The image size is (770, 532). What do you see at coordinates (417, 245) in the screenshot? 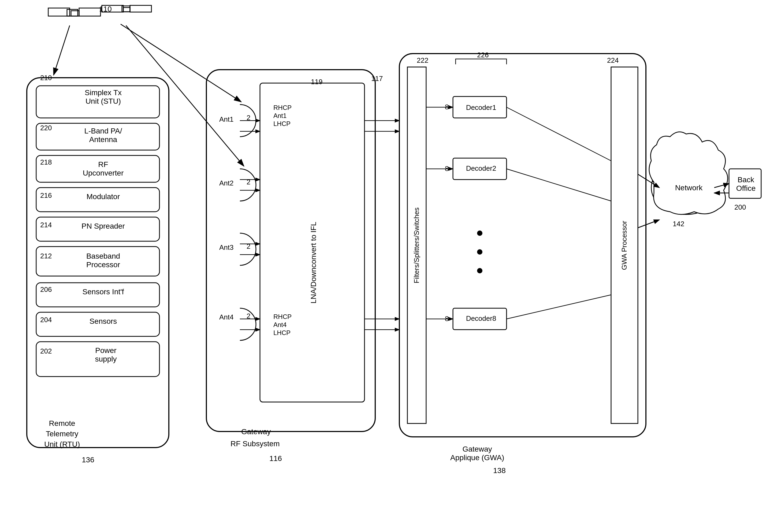
I see `filters-label: Filters/Splitters/Switches` at bounding box center [417, 245].